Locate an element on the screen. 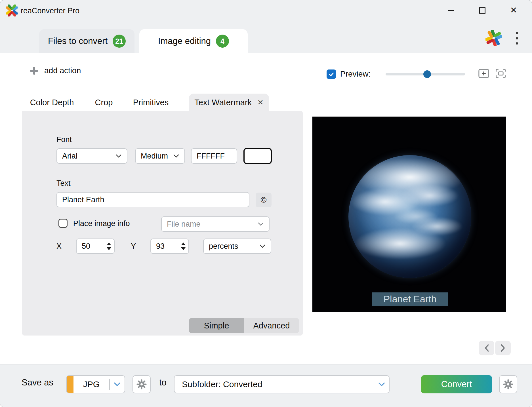  x-coordinate-label: X = is located at coordinates (62, 246).